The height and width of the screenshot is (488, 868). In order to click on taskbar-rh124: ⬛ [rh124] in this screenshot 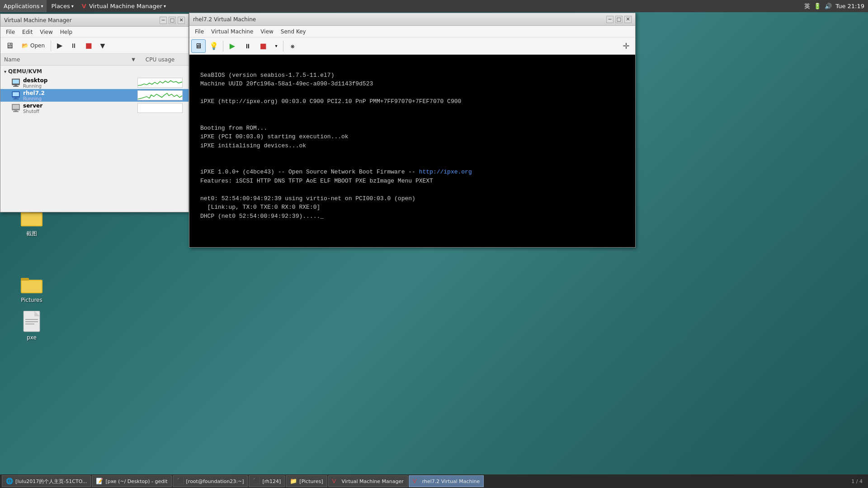, I will do `click(267, 481)`.